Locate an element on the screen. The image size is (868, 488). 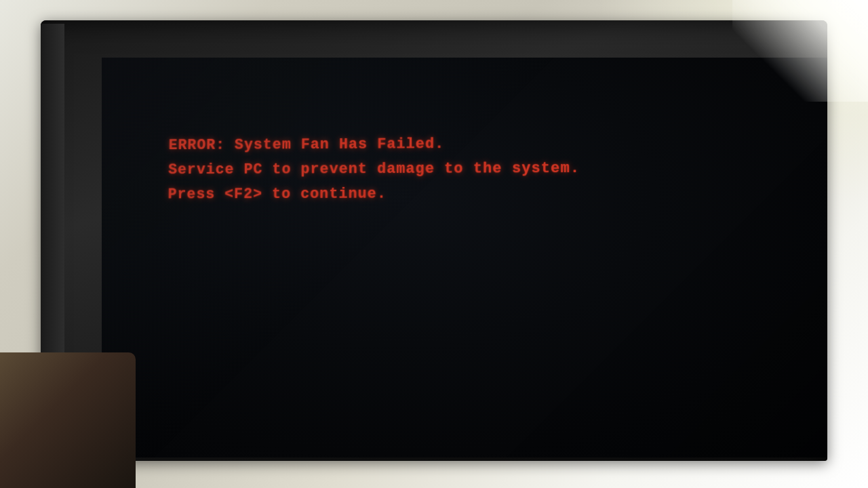
error-line-2: Service PC to prevent damage to the syst… is located at coordinates (374, 169).